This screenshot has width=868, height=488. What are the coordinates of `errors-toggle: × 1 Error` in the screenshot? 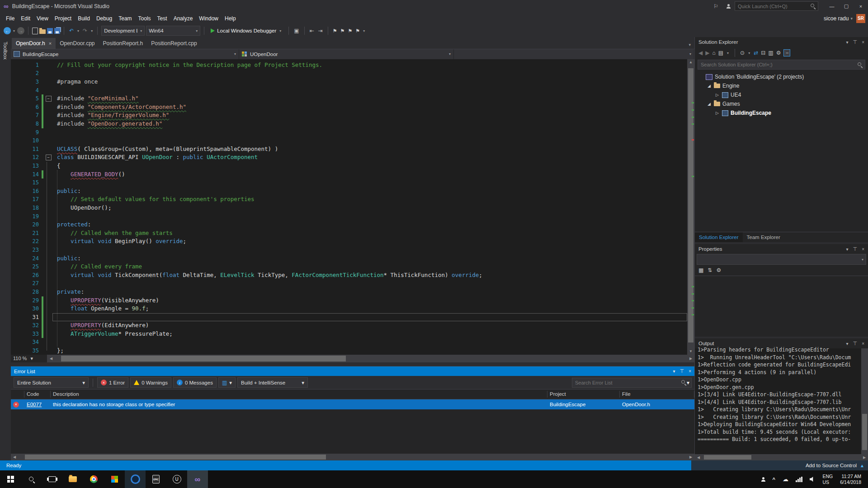 It's located at (113, 382).